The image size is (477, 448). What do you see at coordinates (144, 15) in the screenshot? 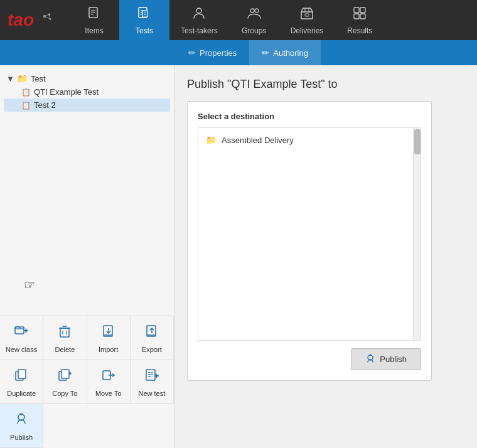
I see `tests-icon` at bounding box center [144, 15].